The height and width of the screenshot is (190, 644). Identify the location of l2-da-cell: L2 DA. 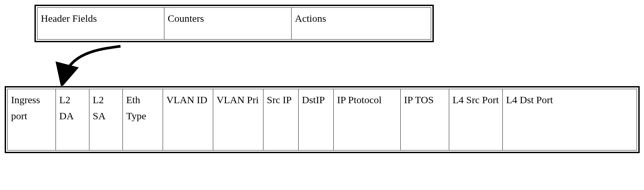
(73, 120).